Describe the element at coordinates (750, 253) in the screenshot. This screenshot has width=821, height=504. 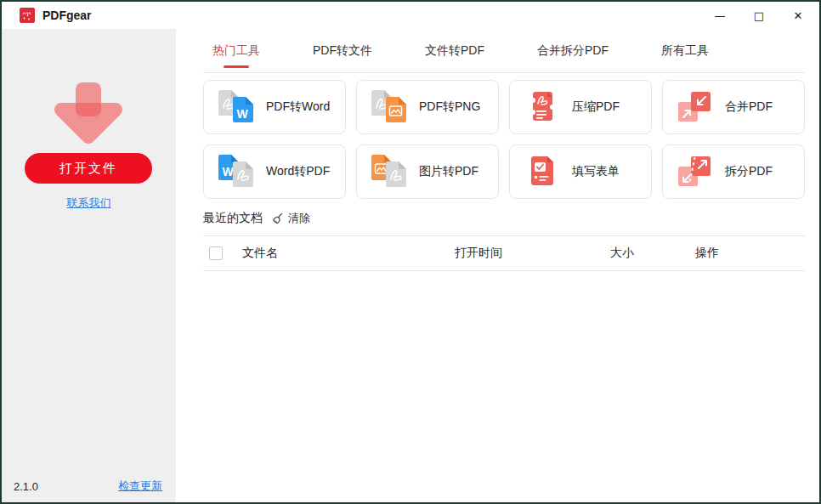
I see `column-action: 操作` at that location.